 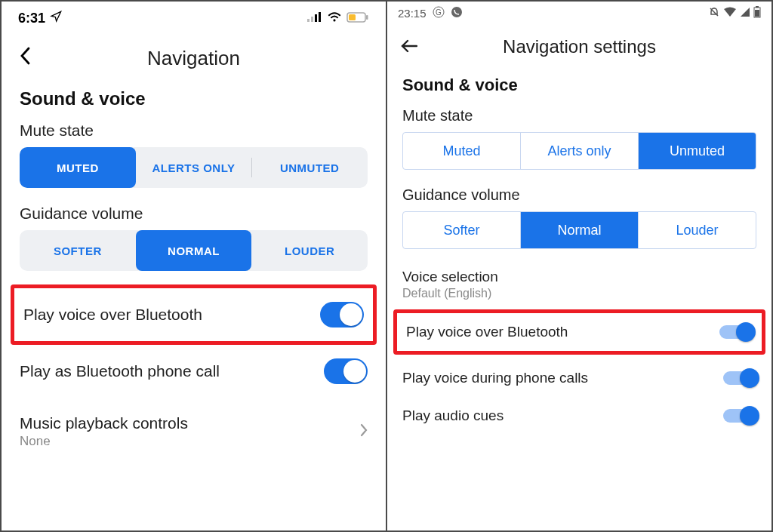 I want to click on play-bluetooth-phonecall-row: Play as Bluetooth phone call, so click(x=193, y=371).